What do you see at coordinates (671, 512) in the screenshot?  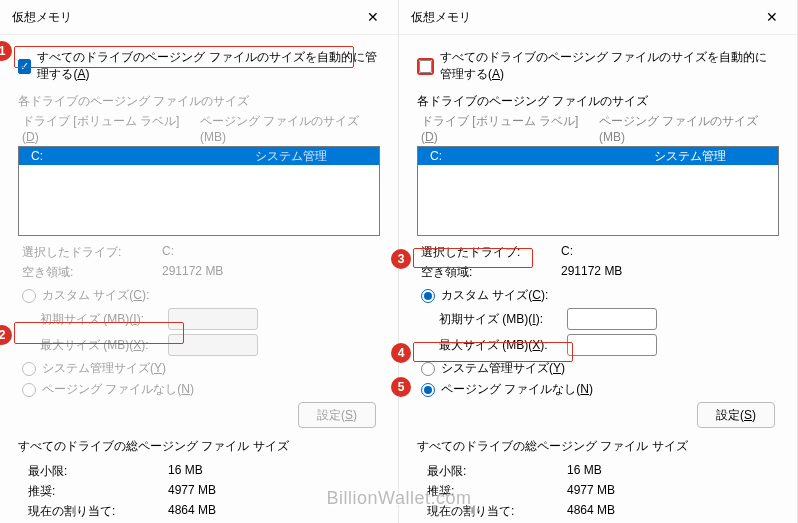 I see `cur-value: 4864 MB` at bounding box center [671, 512].